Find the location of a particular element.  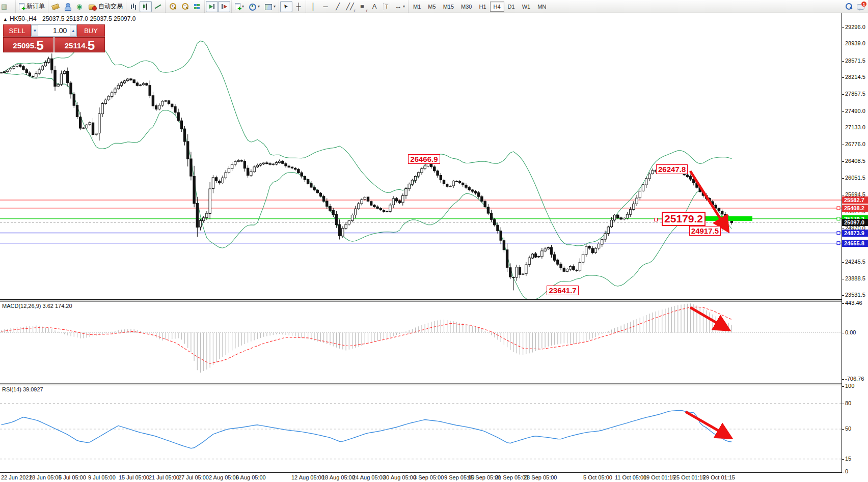

templates-button: ▾ is located at coordinates (270, 7).